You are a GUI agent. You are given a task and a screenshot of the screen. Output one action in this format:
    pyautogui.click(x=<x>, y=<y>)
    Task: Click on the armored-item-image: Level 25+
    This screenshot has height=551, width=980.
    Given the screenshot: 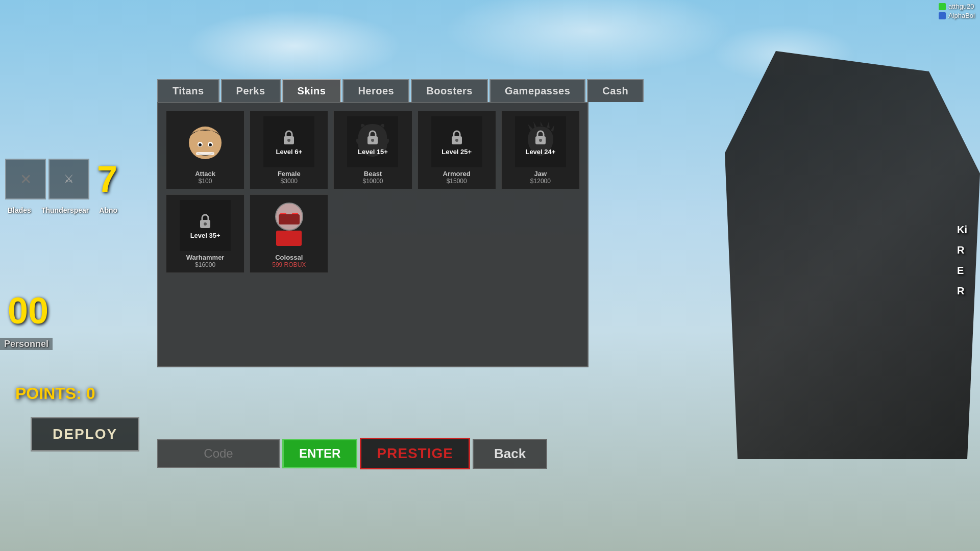 What is the action you would take?
    pyautogui.click(x=457, y=142)
    